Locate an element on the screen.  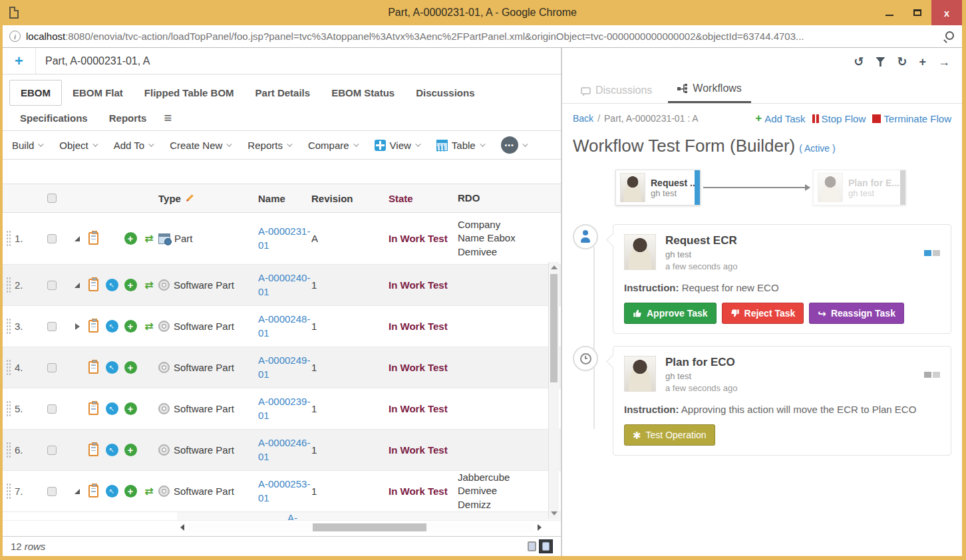
toolbar-reports-menu: Reports is located at coordinates (269, 145).